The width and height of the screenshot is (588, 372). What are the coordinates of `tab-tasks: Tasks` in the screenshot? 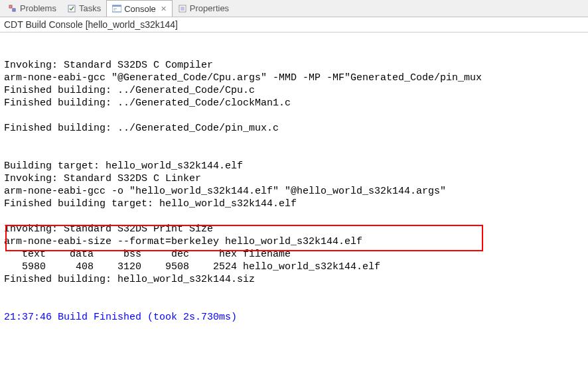 It's located at (84, 8).